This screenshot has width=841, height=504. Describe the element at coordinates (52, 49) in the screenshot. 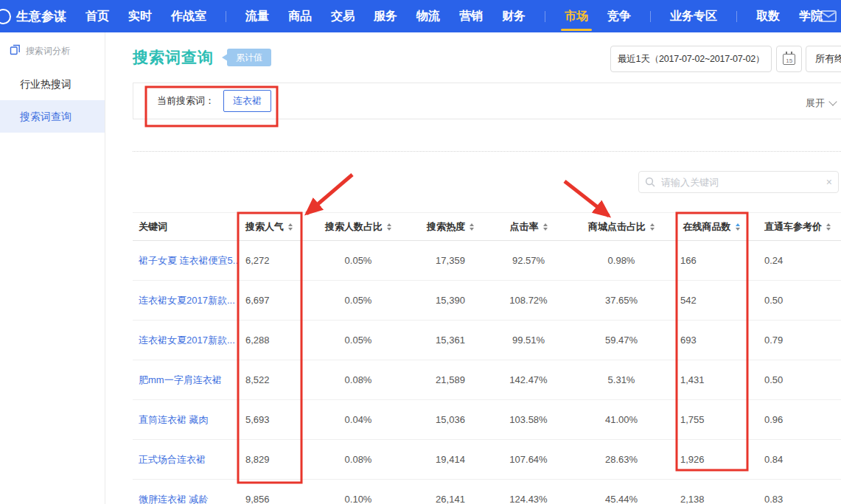

I see `sidebar-section-search-analysis: 搜索词分析` at that location.